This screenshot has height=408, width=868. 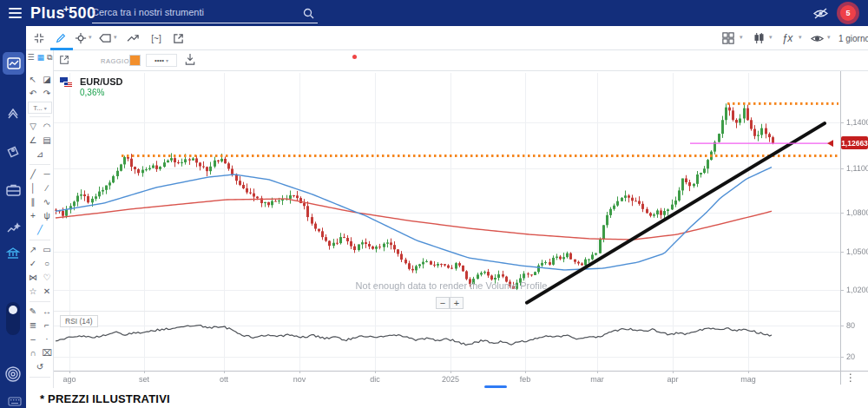 I want to click on parallel-channel-tool: ∥, so click(x=33, y=202).